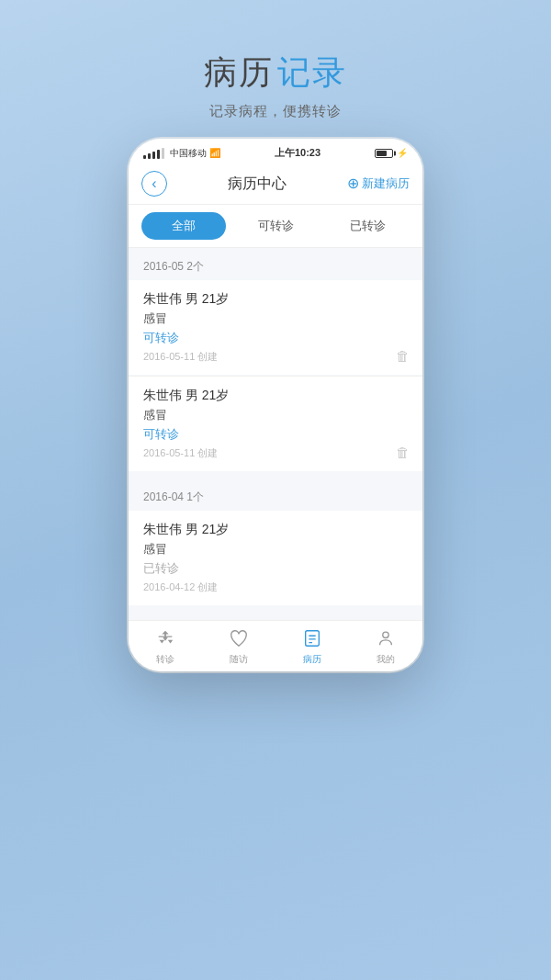 This screenshot has width=551, height=980. I want to click on new-record-button: ⊕ 新建病历, so click(378, 184).